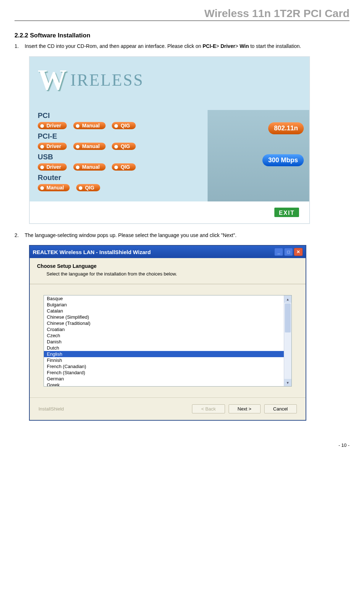 The height and width of the screenshot is (592, 364). Describe the element at coordinates (168, 360) in the screenshot. I see `list-item: Finnish` at that location.